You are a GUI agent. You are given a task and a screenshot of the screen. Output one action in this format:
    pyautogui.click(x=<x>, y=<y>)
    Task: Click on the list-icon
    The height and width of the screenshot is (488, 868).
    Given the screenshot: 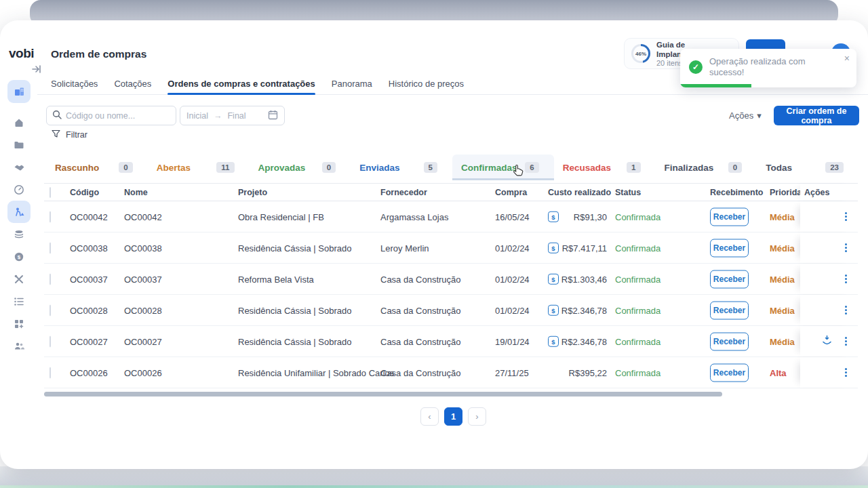 What is the action you would take?
    pyautogui.click(x=19, y=301)
    